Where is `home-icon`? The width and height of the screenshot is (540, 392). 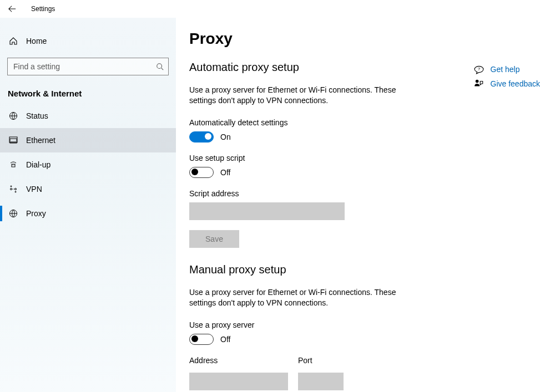 home-icon is located at coordinates (13, 41).